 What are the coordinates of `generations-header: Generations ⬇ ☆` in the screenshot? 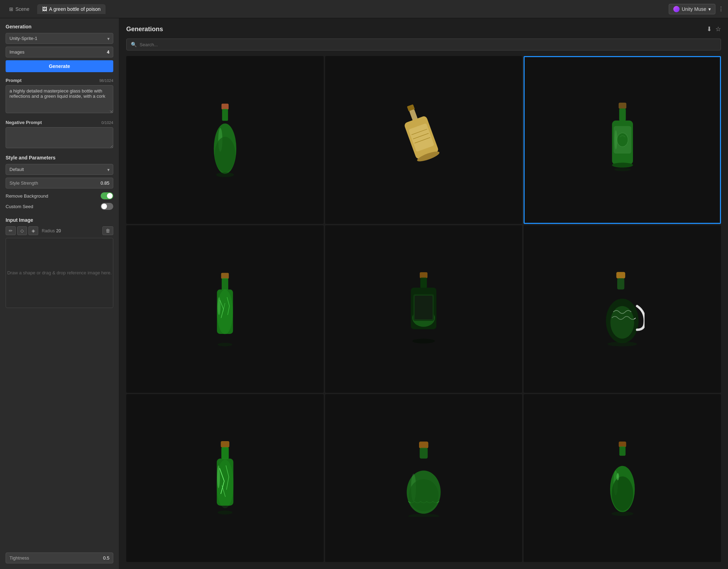 It's located at (424, 29).